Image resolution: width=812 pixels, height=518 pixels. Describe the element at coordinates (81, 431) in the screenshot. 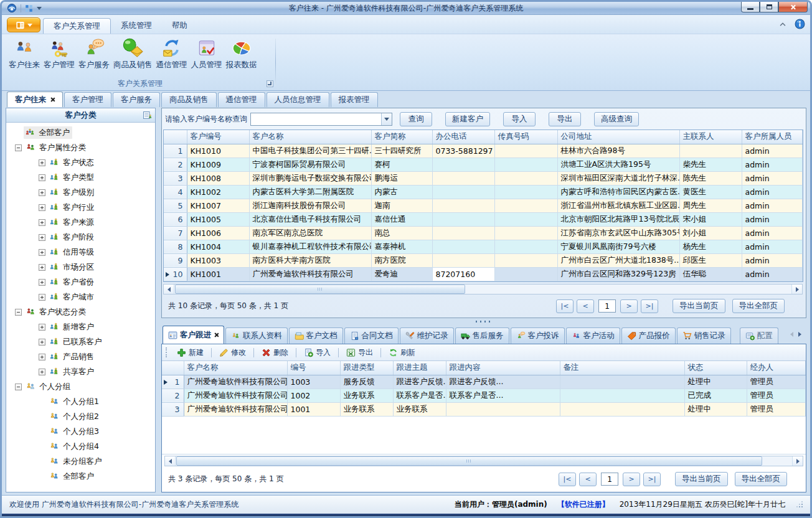

I see `tree-item: 个人分组3` at that location.